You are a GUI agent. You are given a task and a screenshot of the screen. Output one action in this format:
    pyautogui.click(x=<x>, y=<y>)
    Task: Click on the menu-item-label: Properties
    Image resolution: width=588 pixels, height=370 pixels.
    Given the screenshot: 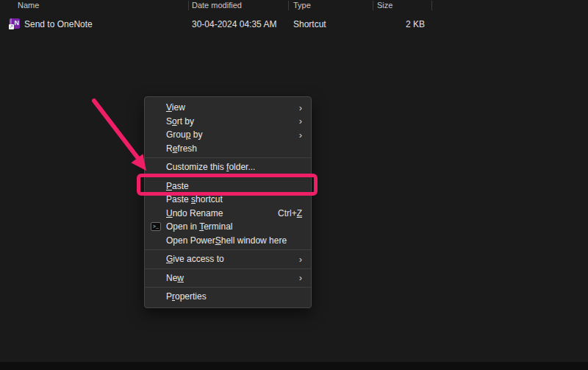 What is the action you would take?
    pyautogui.click(x=187, y=296)
    